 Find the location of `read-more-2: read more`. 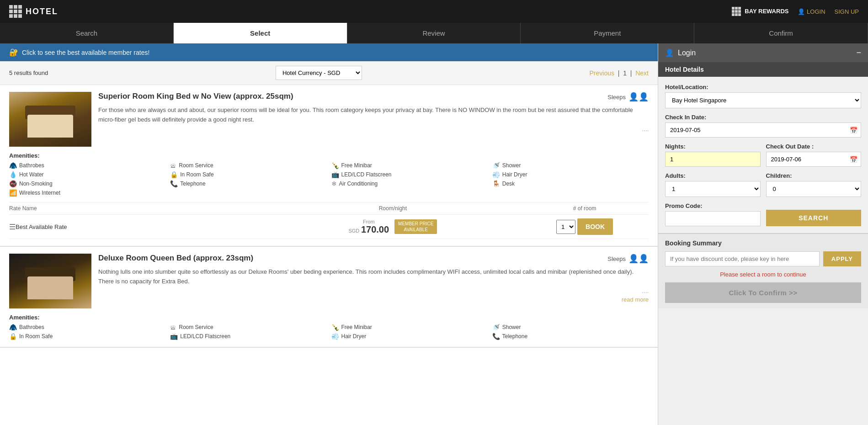

read-more-2: read more is located at coordinates (635, 300).